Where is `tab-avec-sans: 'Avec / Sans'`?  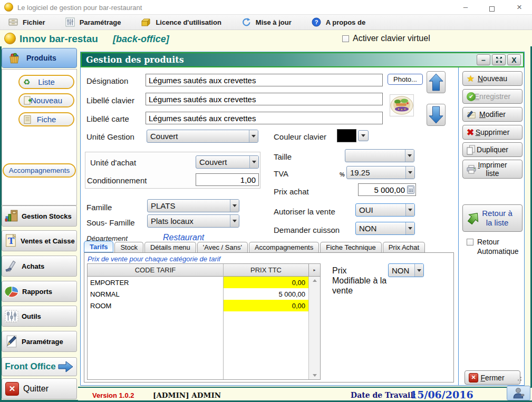
tab-avec-sans: 'Avec / Sans' is located at coordinates (223, 247).